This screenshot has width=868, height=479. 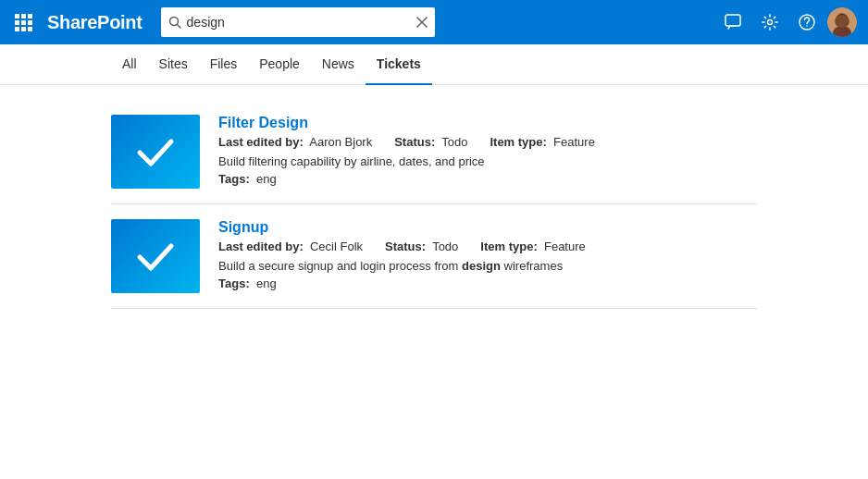 What do you see at coordinates (488, 266) in the screenshot?
I see `result-desc-2: Build a secure signup and login process …` at bounding box center [488, 266].